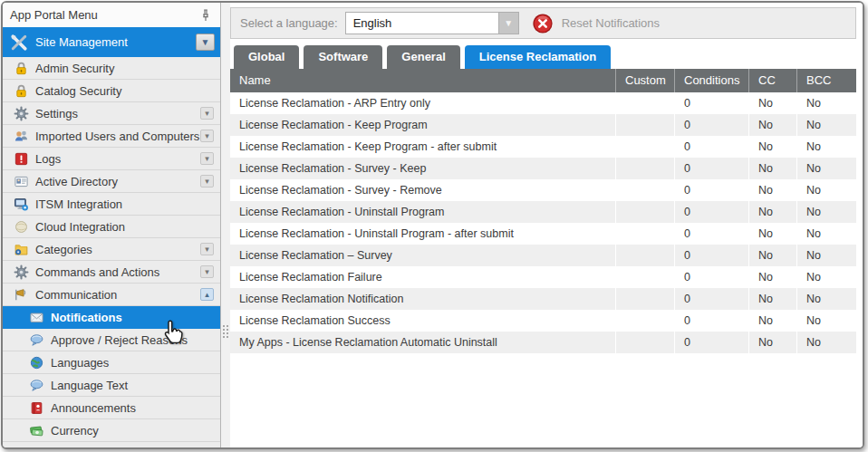  I want to click on sidebar-item-categories: Categories ▾, so click(111, 250).